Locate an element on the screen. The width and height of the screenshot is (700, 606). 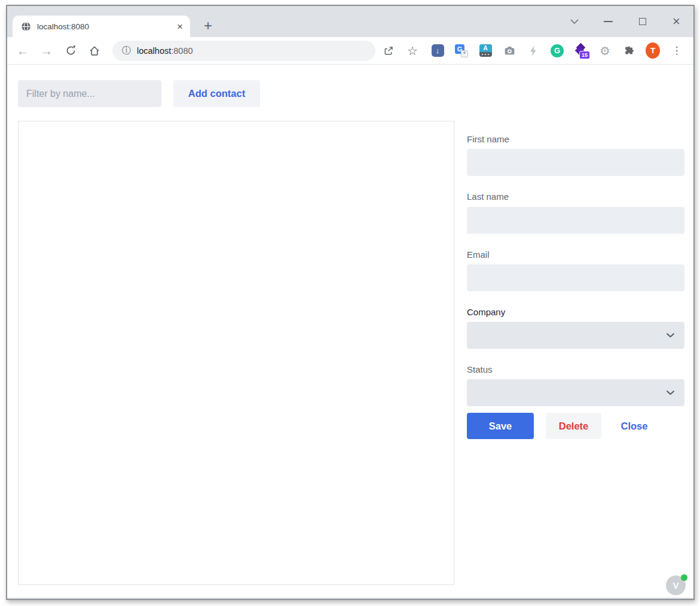
download-extension-icon: ↓ is located at coordinates (438, 50).